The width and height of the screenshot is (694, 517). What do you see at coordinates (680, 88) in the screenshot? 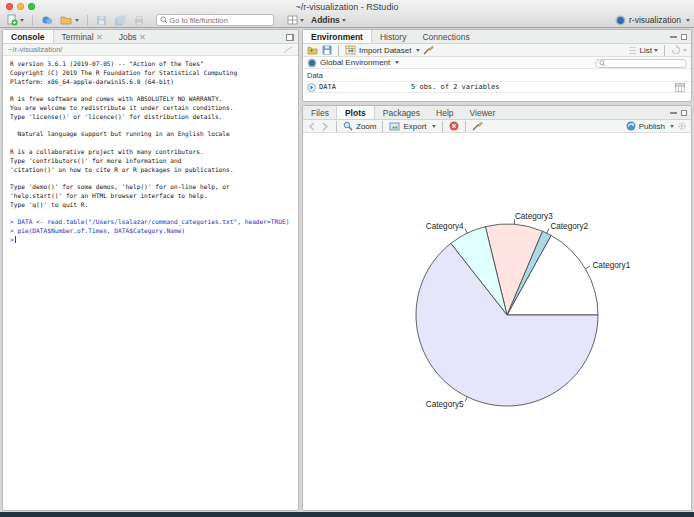
I see `view-table-icon` at bounding box center [680, 88].